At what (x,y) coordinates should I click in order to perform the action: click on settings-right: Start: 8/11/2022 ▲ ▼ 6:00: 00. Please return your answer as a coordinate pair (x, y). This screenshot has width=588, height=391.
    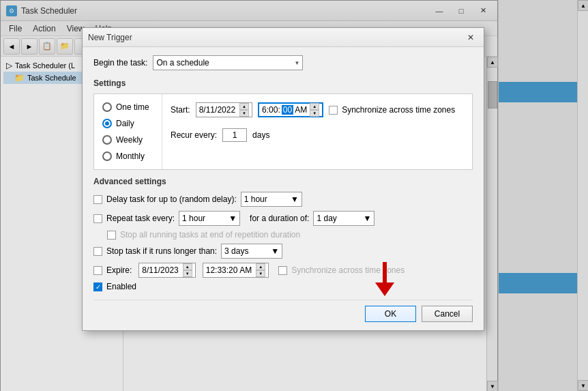
    Looking at the image, I should click on (317, 132).